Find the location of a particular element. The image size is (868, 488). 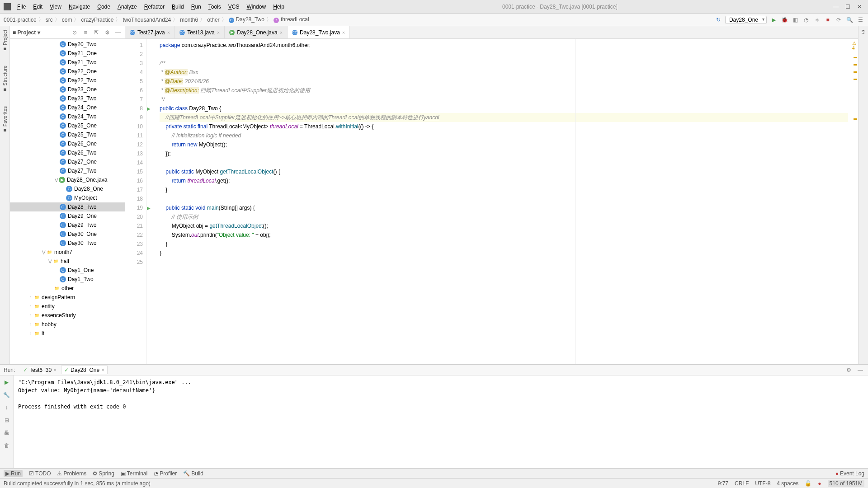

tree-item-day21-one: Day21_One is located at coordinates (67, 53).